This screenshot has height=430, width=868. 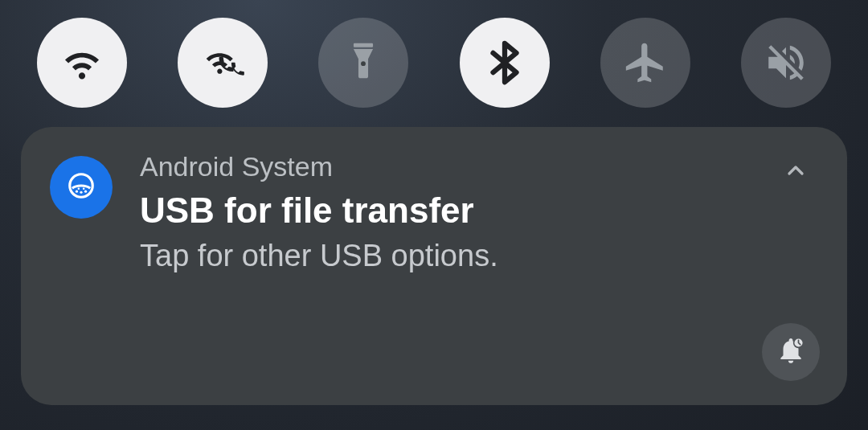 What do you see at coordinates (791, 352) in the screenshot?
I see `bell-snooze-icon` at bounding box center [791, 352].